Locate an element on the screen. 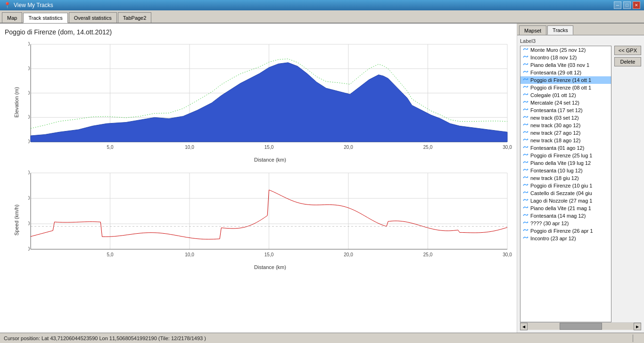 The height and width of the screenshot is (343, 644). track-list-item-label: Fontesanta (14 mag 12) is located at coordinates (558, 216).